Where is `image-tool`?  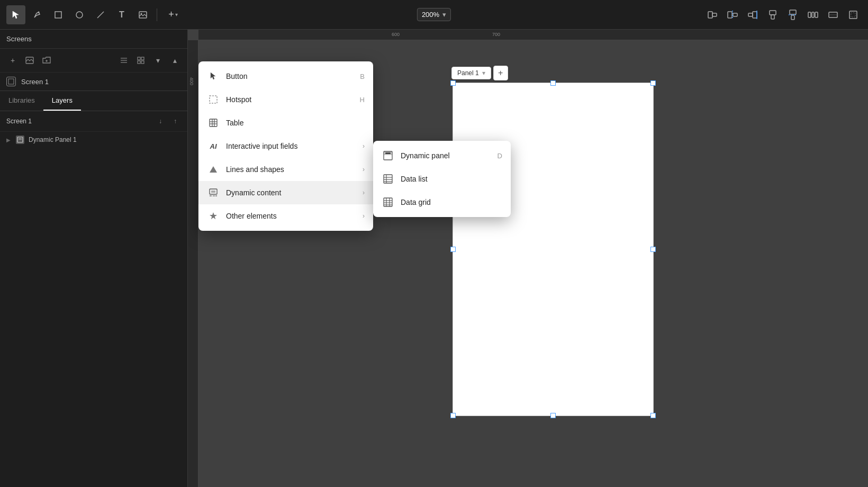 image-tool is located at coordinates (143, 15).